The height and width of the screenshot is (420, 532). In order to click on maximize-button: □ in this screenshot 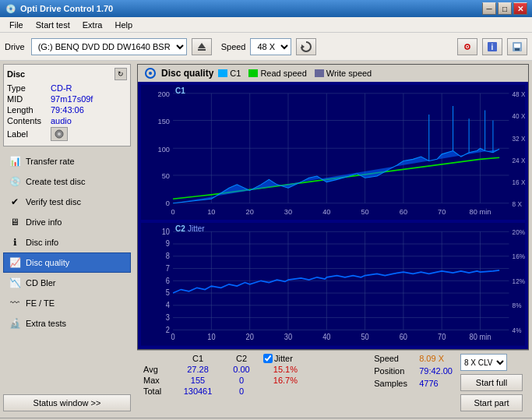, I will do `click(505, 9)`.